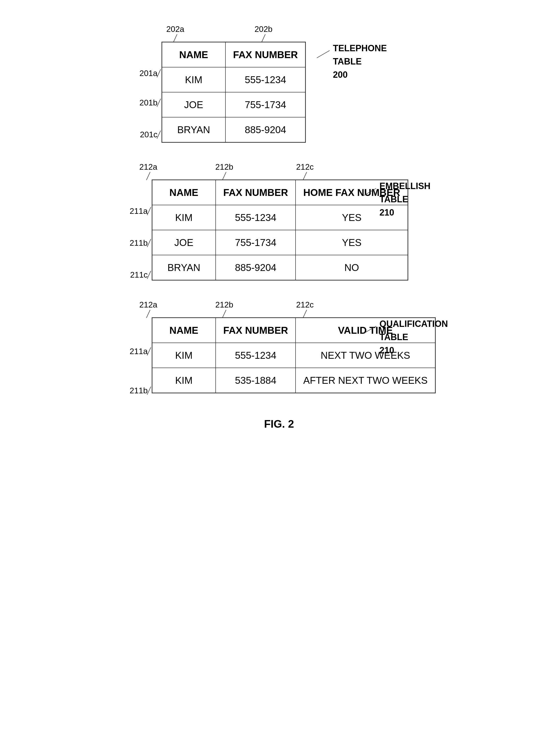 This screenshot has width=558, height=756. I want to click on col-ref-212a-3: 212a, so click(149, 309).